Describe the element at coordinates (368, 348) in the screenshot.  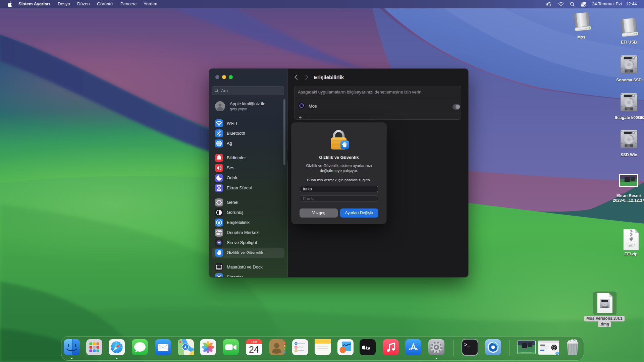
I see `svg-text: tv` at that location.